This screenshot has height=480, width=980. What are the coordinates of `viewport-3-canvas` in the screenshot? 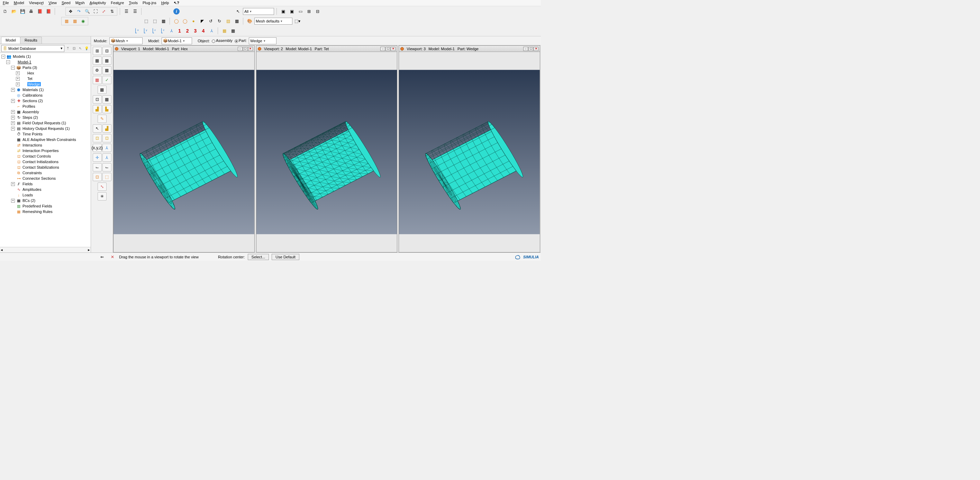 It's located at (469, 152).